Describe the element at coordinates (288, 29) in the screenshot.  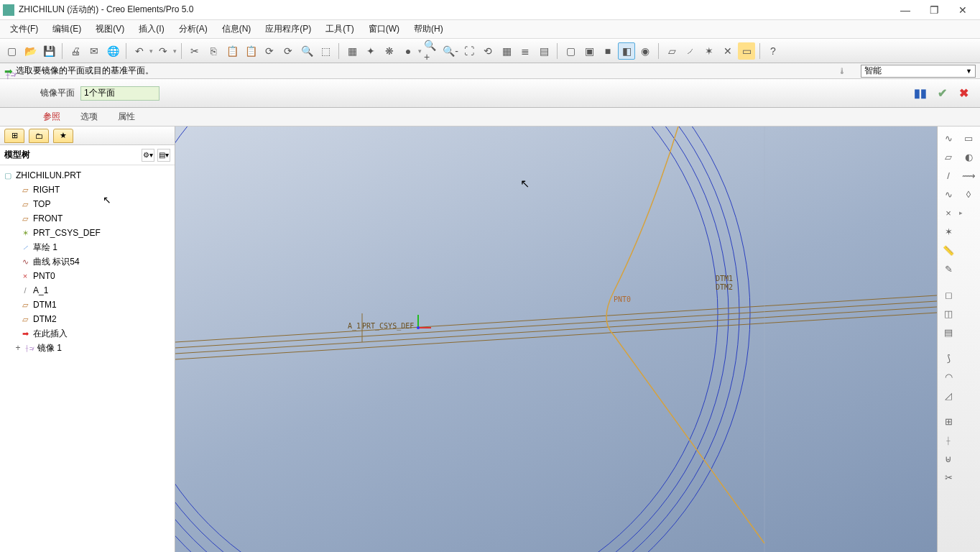
I see `menu-app: 应用程序(P)` at that location.